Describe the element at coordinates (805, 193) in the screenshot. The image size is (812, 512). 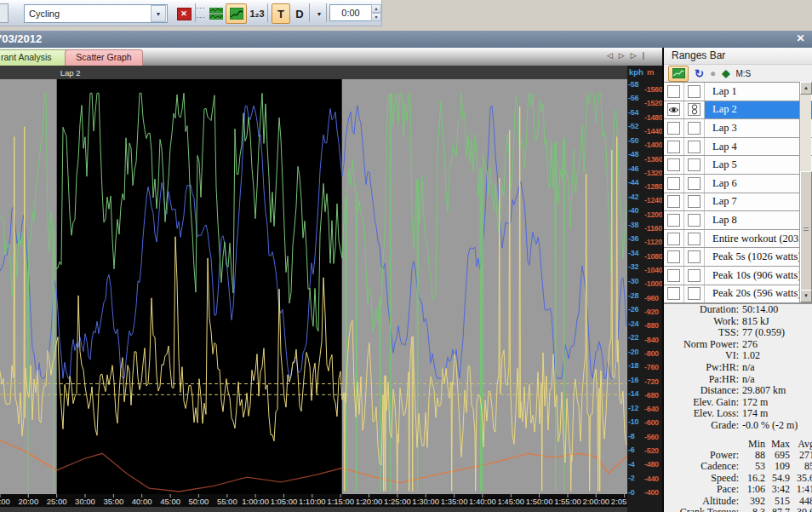
I see `lap-list-scrollbar: ▲ ▼` at that location.